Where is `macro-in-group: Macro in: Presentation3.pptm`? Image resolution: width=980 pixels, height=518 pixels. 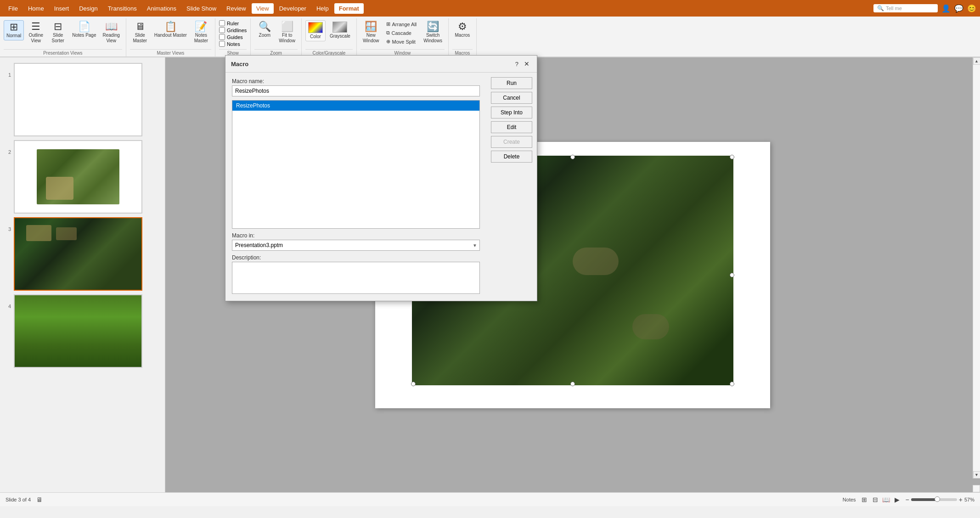
macro-in-group: Macro in: Presentation3.pptm is located at coordinates (356, 242).